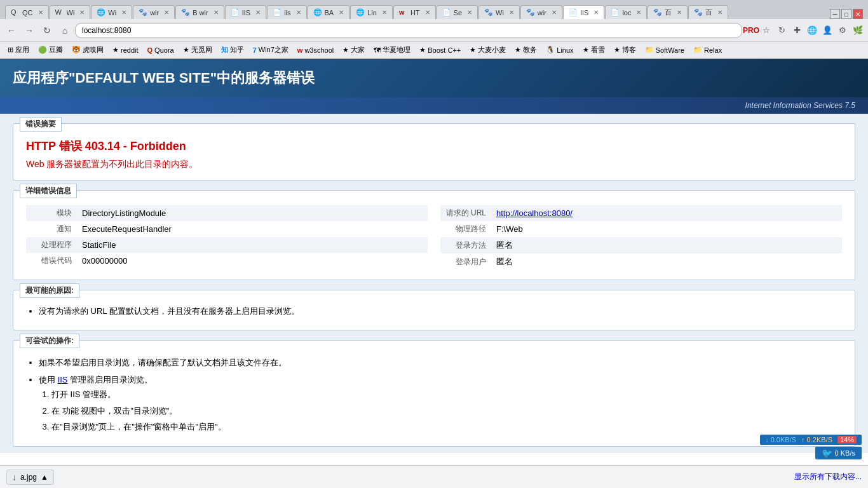  Describe the element at coordinates (858, 30) in the screenshot. I see `leaf-icon: 🌿` at that location.